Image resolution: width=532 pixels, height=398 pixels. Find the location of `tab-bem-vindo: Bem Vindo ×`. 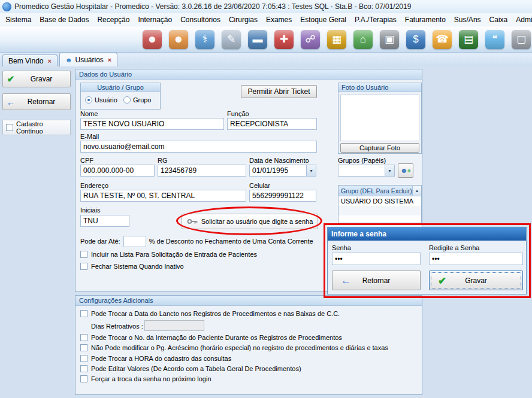

tab-bem-vindo: Bem Vindo × is located at coordinates (30, 60).